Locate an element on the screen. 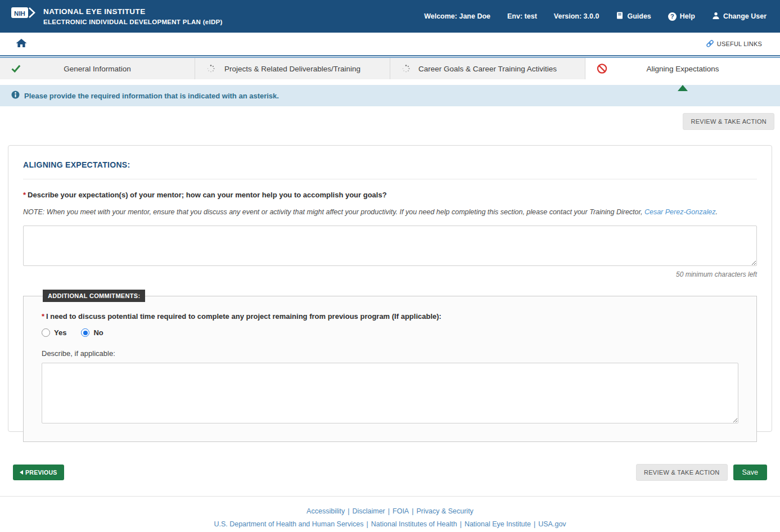 This screenshot has height=532, width=780. mentor-expectations-textarea is located at coordinates (390, 246).